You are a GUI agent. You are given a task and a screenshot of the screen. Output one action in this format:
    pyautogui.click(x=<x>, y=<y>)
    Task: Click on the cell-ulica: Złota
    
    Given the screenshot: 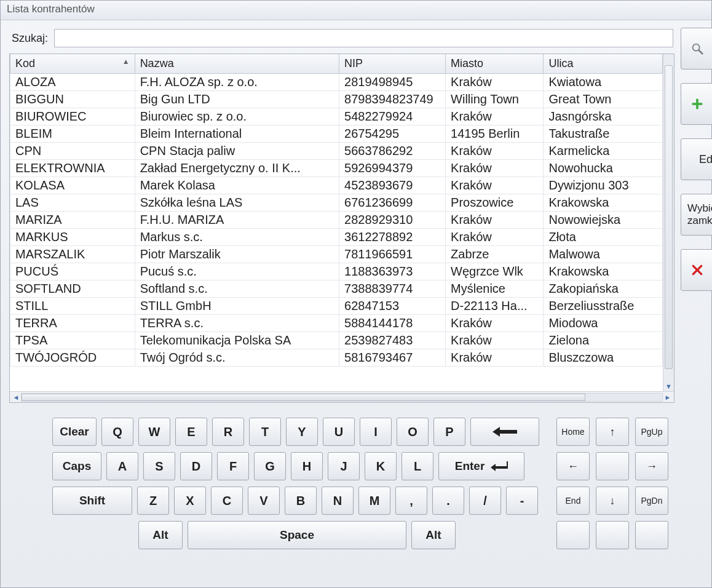 What is the action you would take?
    pyautogui.click(x=603, y=237)
    